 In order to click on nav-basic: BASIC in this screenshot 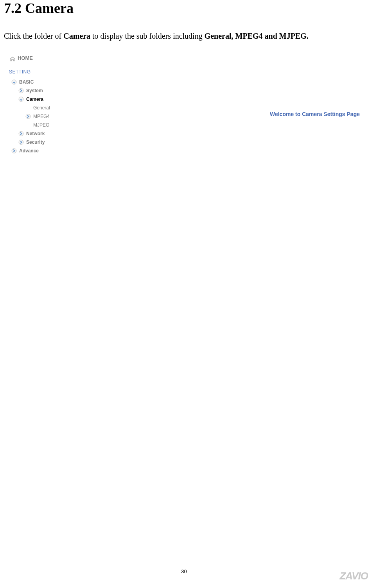, I will do `click(41, 82)`.